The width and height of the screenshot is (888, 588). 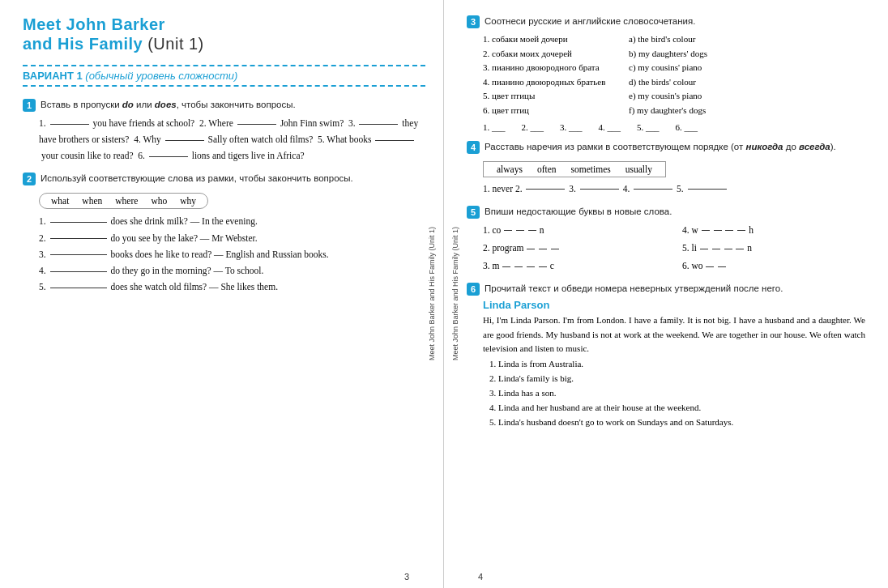 I want to click on ex4-body: 1. never 2. 3. 4. 5., so click(x=666, y=190).